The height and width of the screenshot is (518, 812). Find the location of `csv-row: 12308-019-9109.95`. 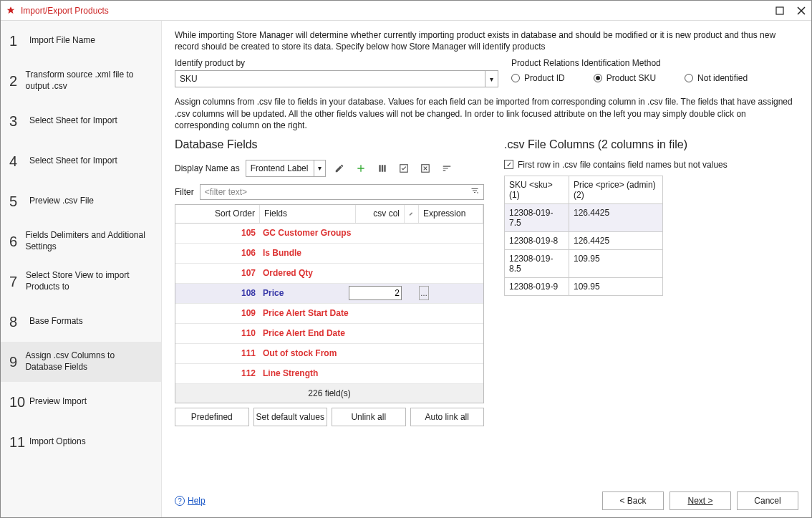

csv-row: 12308-019-9109.95 is located at coordinates (584, 287).